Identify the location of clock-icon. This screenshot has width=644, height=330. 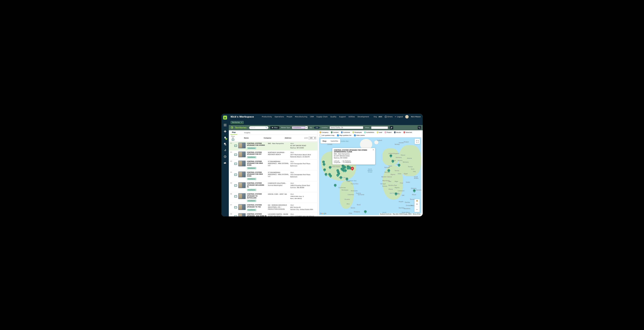
(225, 157).